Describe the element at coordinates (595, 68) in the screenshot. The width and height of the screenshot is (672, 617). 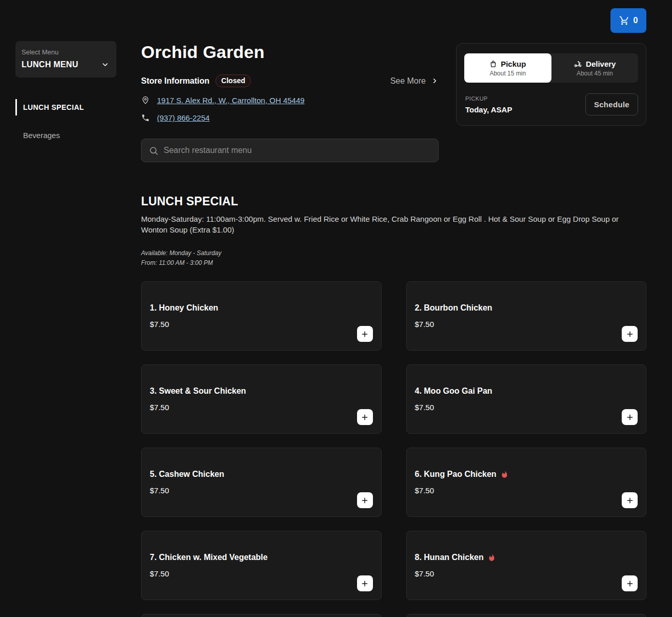
I see `delivery-tab: Delivery About 45 min` at that location.